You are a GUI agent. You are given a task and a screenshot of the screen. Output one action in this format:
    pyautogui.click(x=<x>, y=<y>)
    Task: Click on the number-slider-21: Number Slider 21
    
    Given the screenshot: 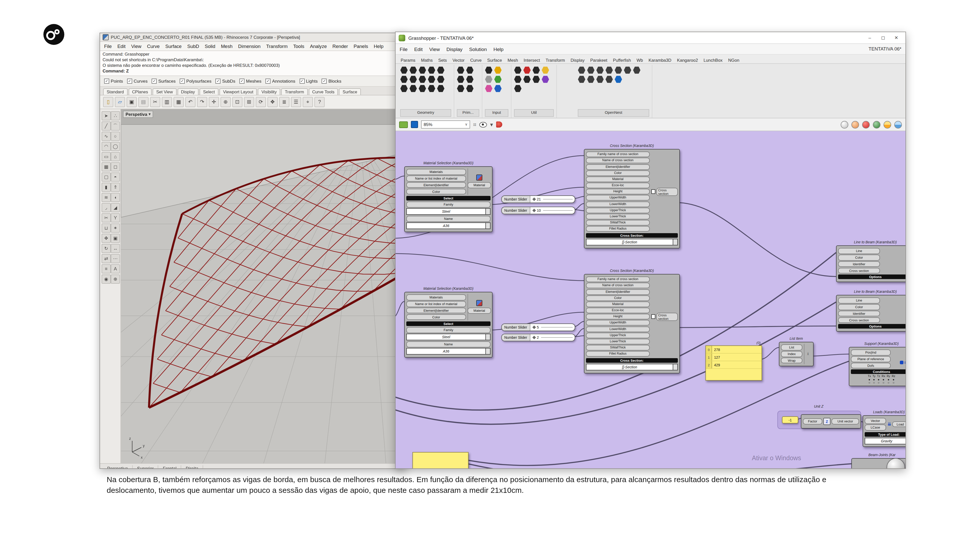 What is the action you would take?
    pyautogui.click(x=538, y=199)
    